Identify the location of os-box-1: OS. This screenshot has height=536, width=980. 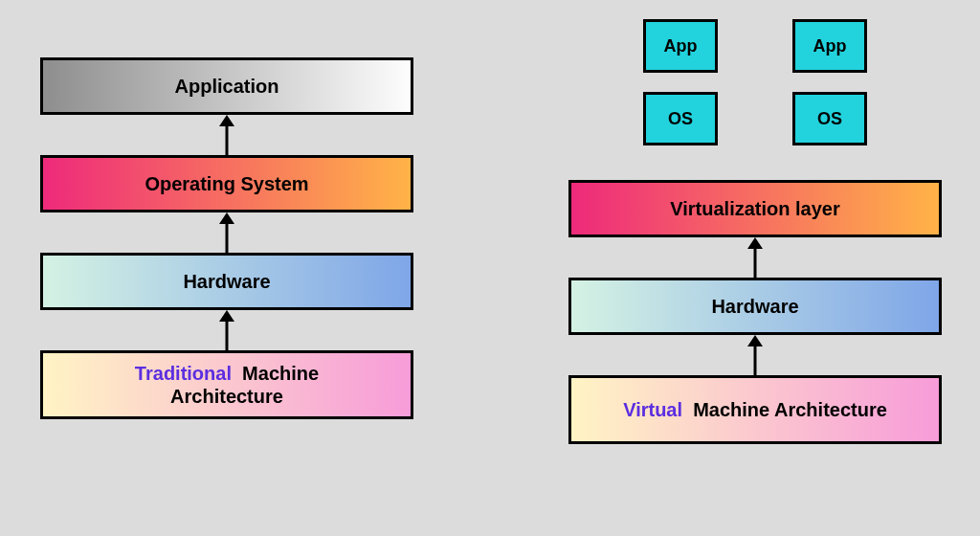
(680, 119).